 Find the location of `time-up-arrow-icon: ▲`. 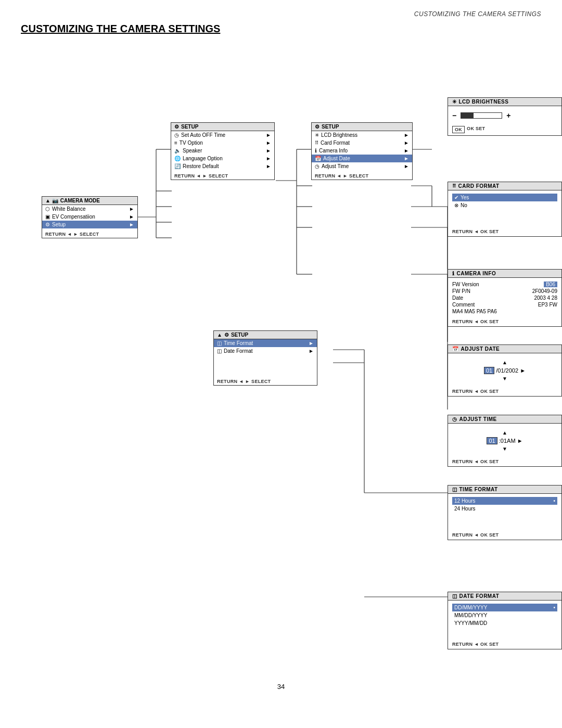

time-up-arrow-icon: ▲ is located at coordinates (505, 433).